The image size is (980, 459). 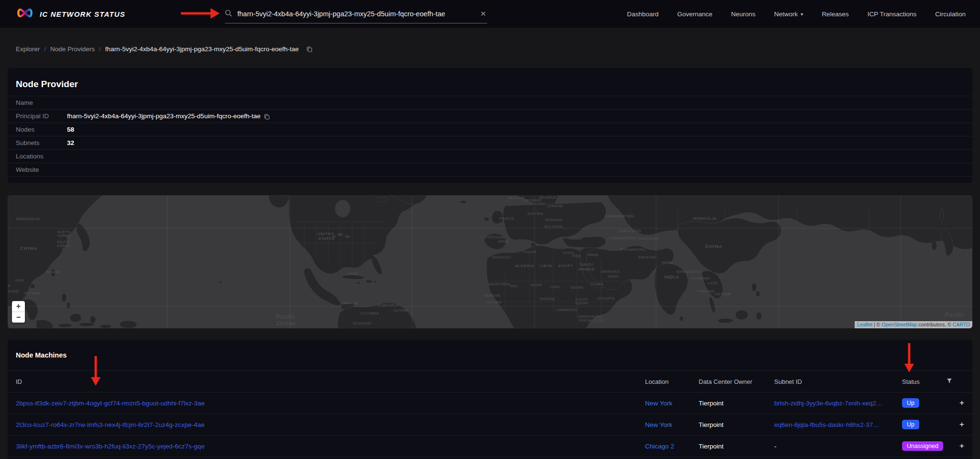 I want to click on svg-text: AFGHANISTAN, so click(x=632, y=250).